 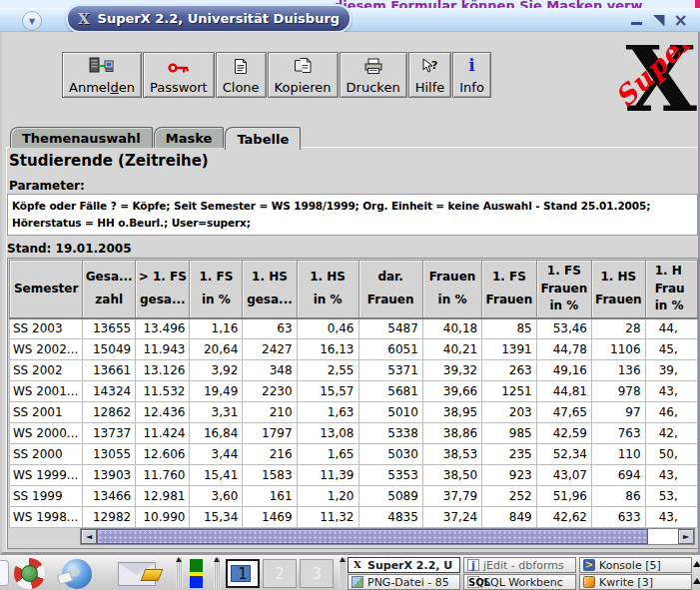 What do you see at coordinates (328, 517) in the screenshot?
I see `table-cell: 11,32` at bounding box center [328, 517].